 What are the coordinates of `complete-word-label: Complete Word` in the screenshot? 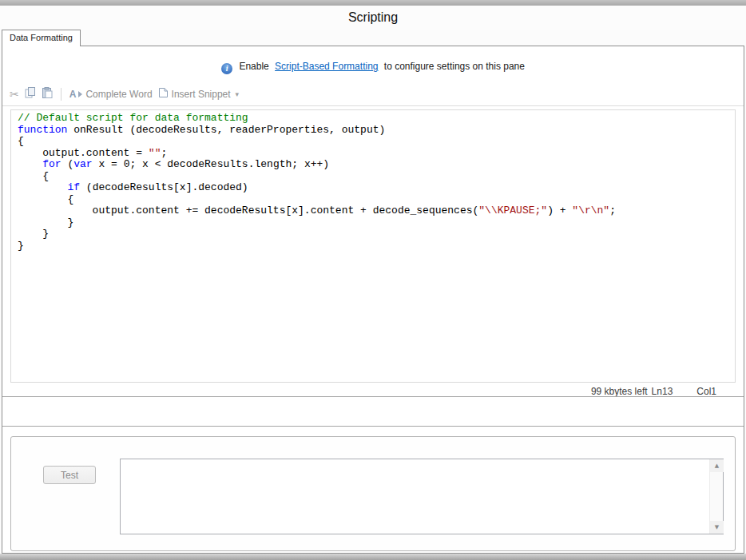 It's located at (118, 94).